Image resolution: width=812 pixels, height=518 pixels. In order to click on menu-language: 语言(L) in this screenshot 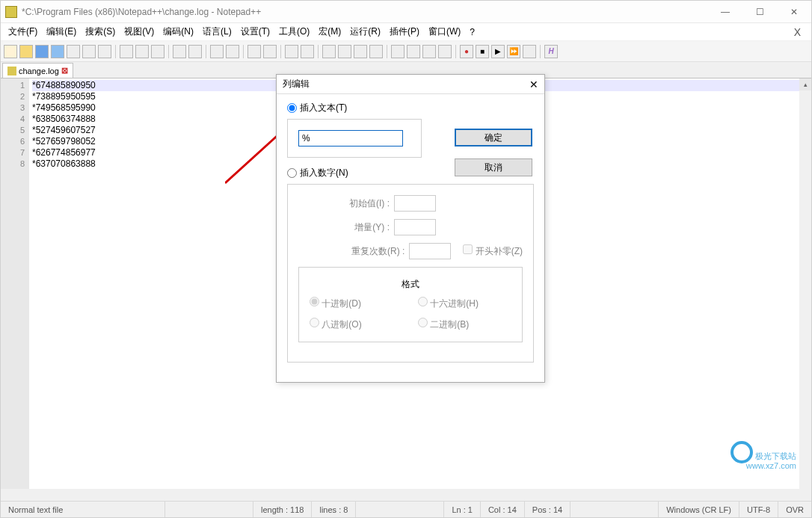, I will do `click(217, 31)`.